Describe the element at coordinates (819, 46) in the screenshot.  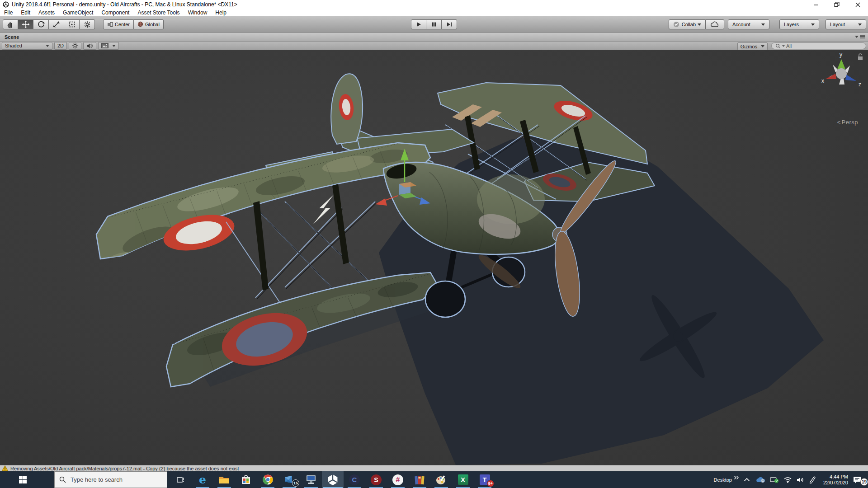
I see `scene-search-input: All` at that location.